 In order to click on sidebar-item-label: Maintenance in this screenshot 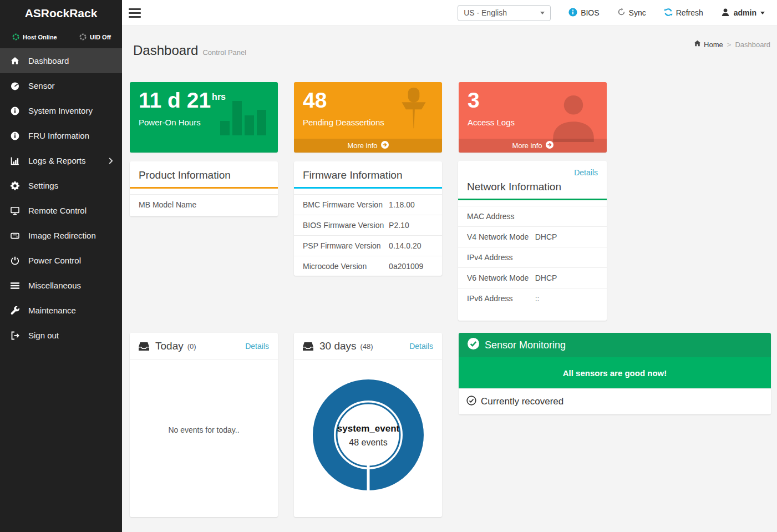, I will do `click(71, 311)`.